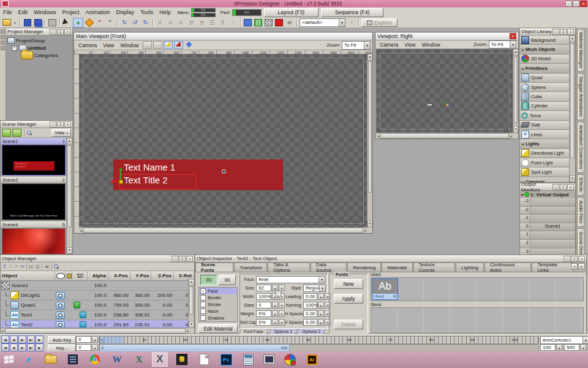 The width and height of the screenshot is (588, 368). What do you see at coordinates (312, 359) in the screenshot?
I see `illustrator-icon: Ai` at bounding box center [312, 359].